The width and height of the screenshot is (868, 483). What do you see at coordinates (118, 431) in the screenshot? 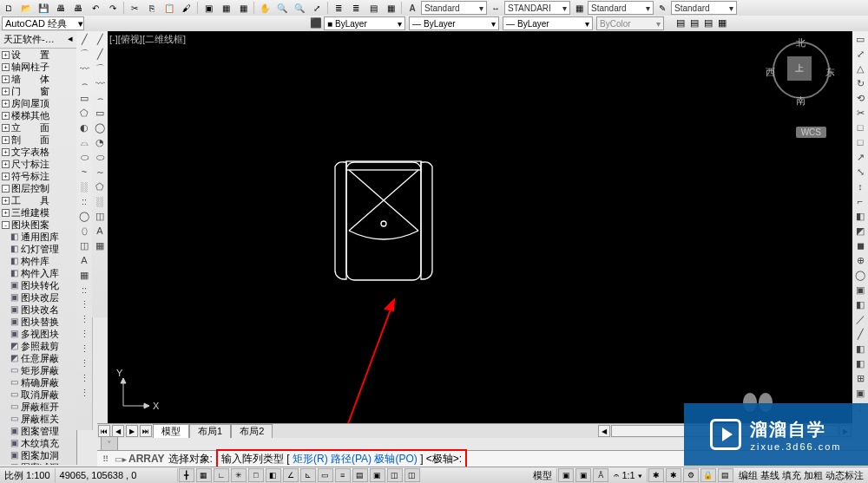
I see `tab-nav-prev-icon: ◀` at bounding box center [118, 431].